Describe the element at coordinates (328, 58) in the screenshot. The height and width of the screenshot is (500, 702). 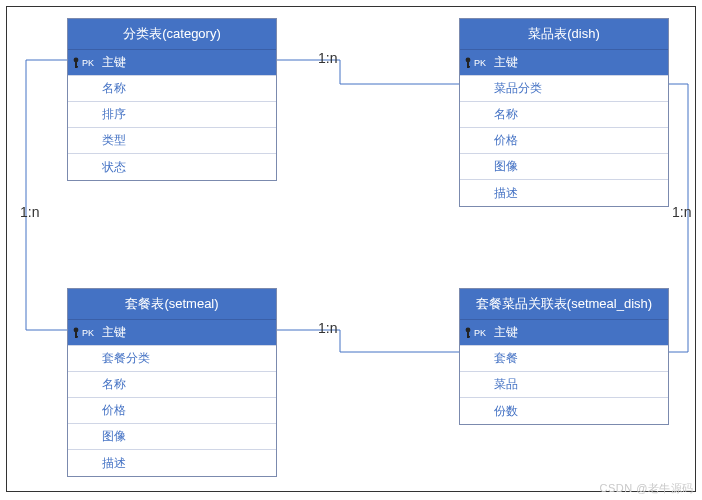
I see `relation-label-category-dish: 1:n` at that location.